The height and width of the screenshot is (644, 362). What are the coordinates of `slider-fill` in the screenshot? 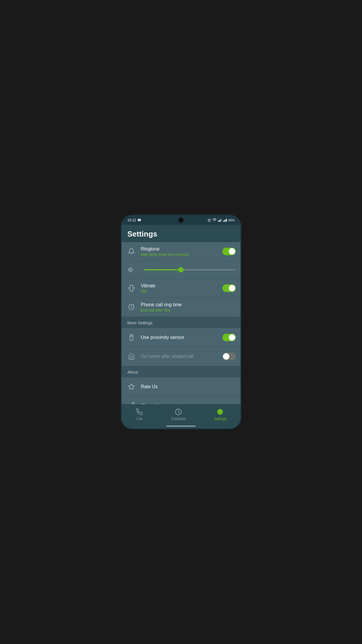 It's located at (163, 270).